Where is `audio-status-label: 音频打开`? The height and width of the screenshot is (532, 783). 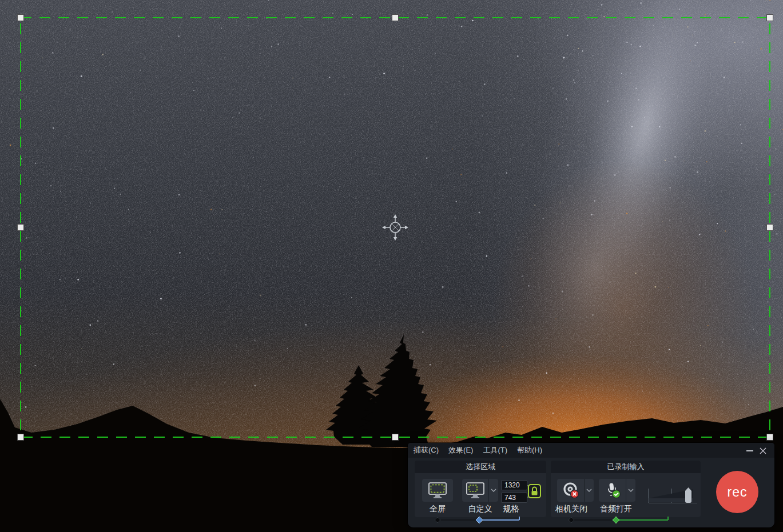
audio-status-label: 音频打开 is located at coordinates (616, 509).